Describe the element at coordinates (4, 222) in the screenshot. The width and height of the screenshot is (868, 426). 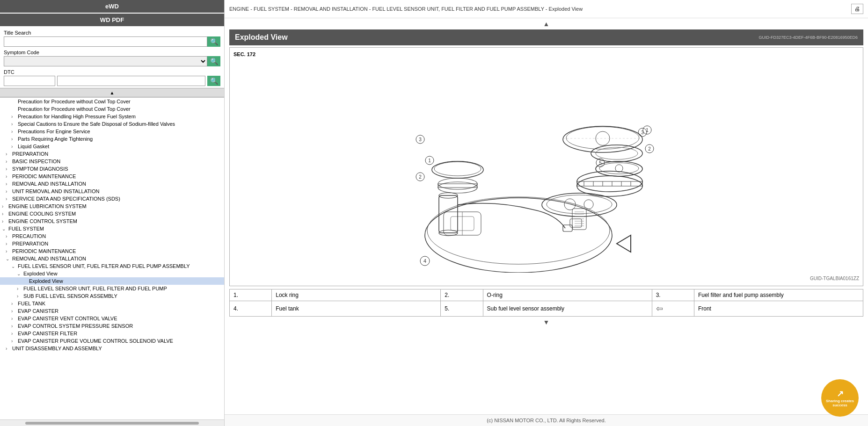
I see `tree-chevron-t17: ›` at that location.